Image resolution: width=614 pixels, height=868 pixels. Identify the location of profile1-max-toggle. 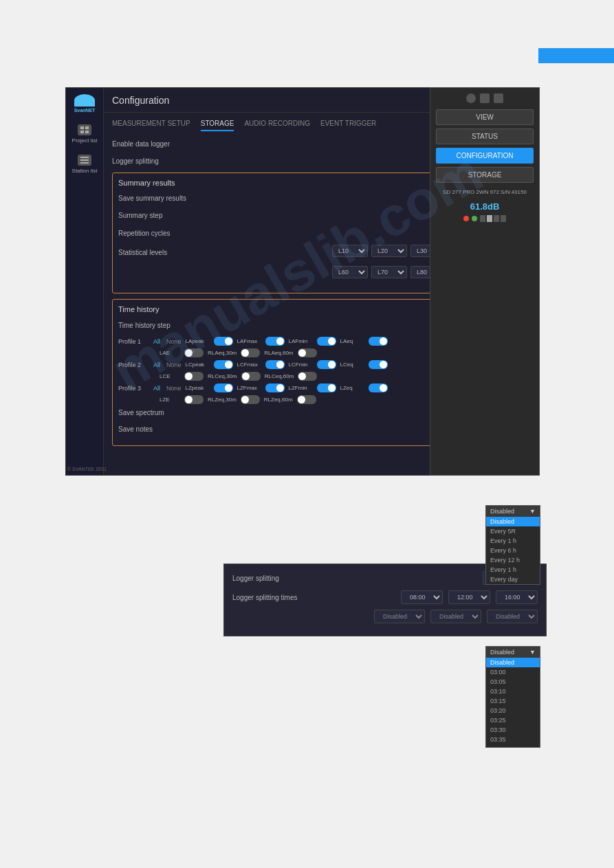
(275, 341).